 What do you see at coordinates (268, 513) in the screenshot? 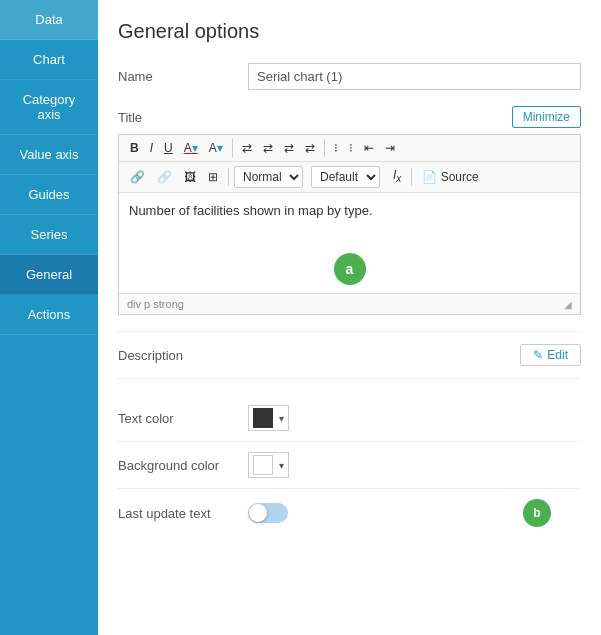
I see `last-update-toggle` at bounding box center [268, 513].